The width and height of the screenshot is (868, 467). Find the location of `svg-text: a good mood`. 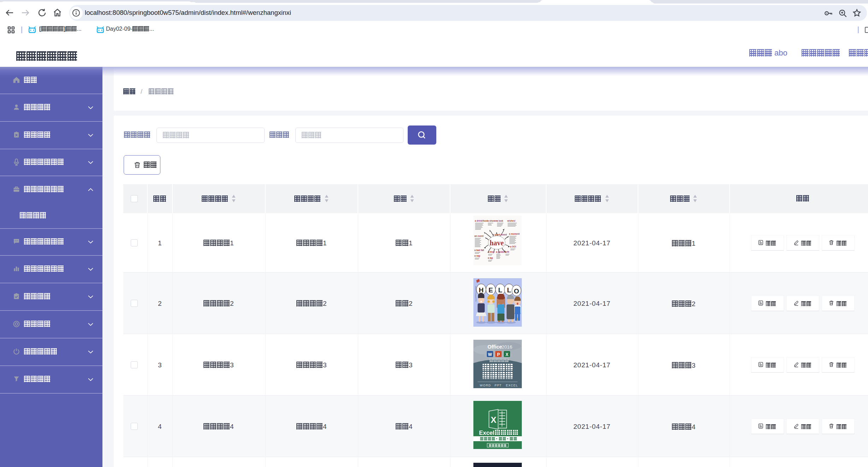

svg-text: a good mood is located at coordinates (500, 235).